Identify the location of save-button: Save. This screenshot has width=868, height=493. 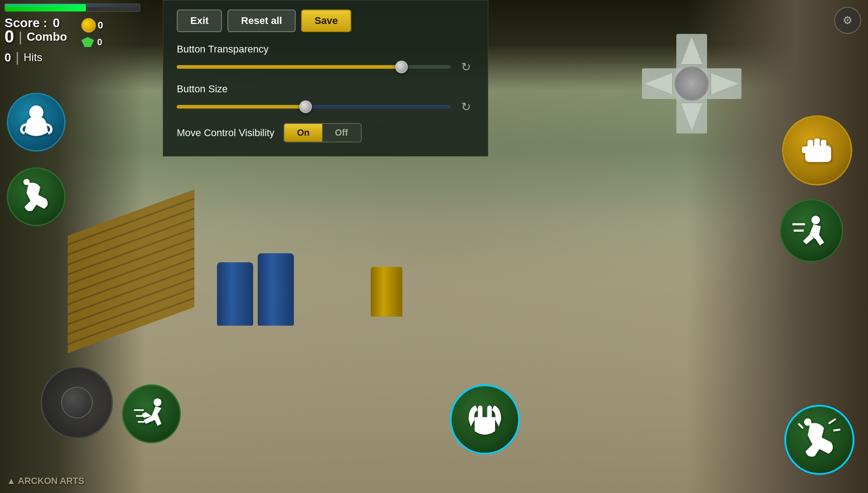
(326, 21).